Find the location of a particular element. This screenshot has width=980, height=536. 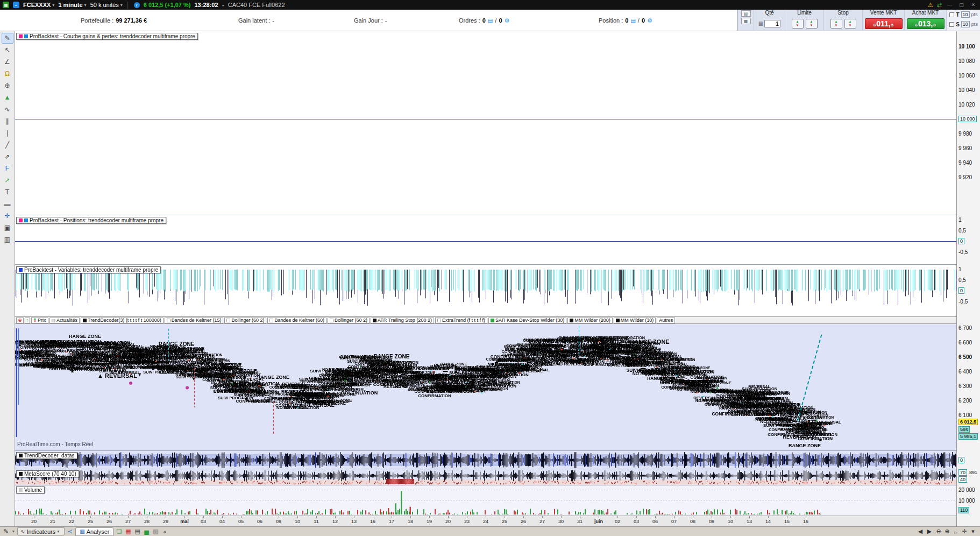

auto-scale-icon: ↑ is located at coordinates (28, 321).